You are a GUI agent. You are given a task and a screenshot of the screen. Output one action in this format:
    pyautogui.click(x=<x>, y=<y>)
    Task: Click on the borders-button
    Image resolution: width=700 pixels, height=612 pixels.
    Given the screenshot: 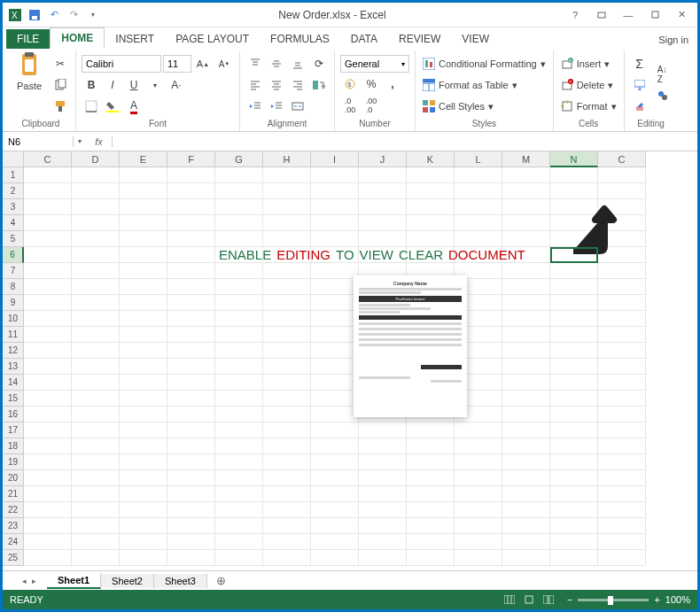 What is the action you would take?
    pyautogui.click(x=91, y=106)
    